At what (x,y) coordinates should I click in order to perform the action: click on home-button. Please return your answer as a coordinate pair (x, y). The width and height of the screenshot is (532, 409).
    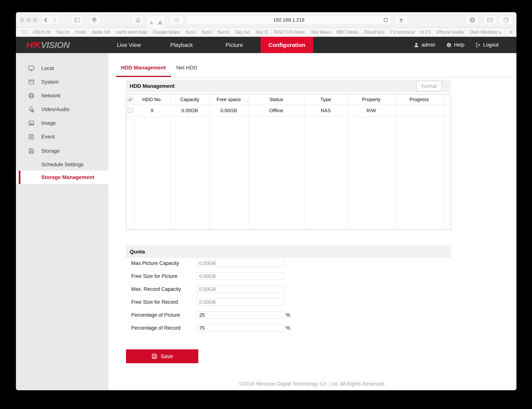
    Looking at the image, I should click on (138, 20).